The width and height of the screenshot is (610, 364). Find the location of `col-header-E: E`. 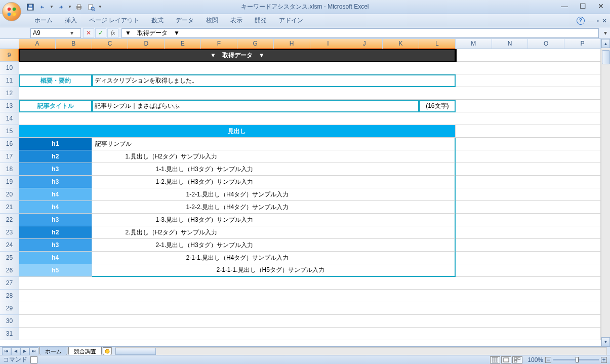

col-header-E: E is located at coordinates (183, 44).